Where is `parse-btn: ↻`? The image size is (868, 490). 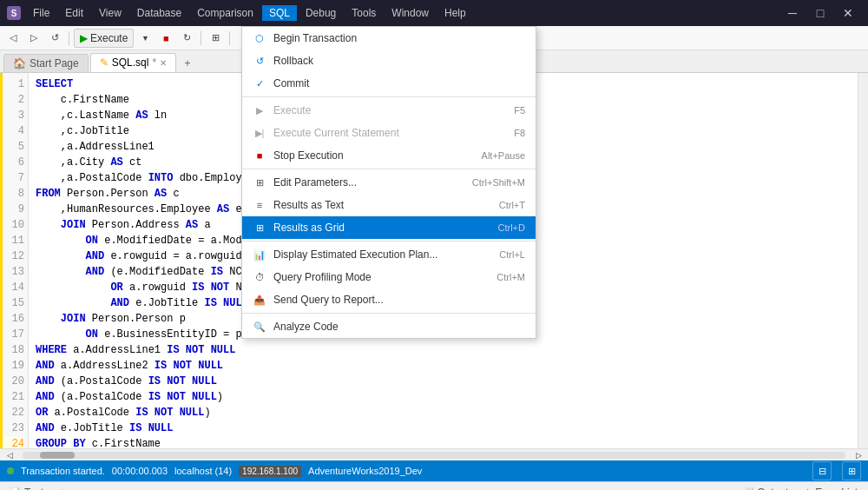
parse-btn: ↻ is located at coordinates (187, 38).